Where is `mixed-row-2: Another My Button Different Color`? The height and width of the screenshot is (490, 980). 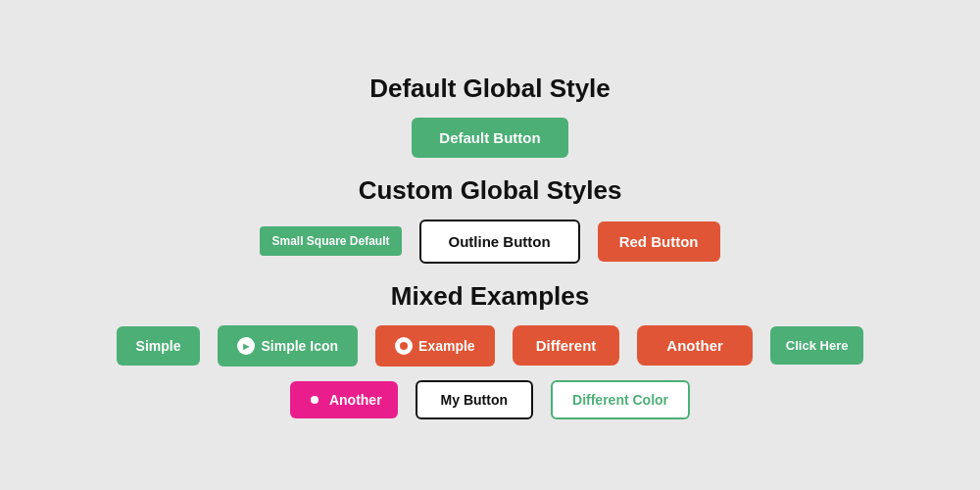
mixed-row-2: Another My Button Different Color is located at coordinates (490, 400).